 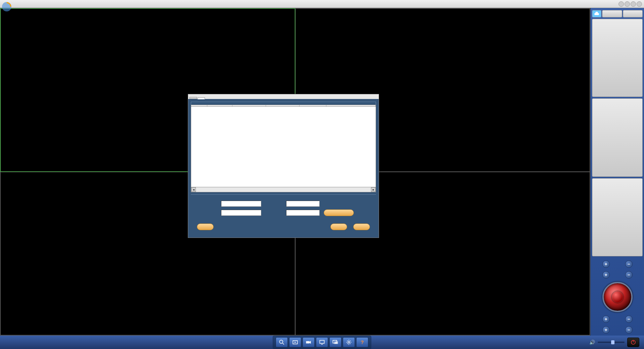 What do you see at coordinates (339, 227) in the screenshot?
I see `ok-button` at bounding box center [339, 227].